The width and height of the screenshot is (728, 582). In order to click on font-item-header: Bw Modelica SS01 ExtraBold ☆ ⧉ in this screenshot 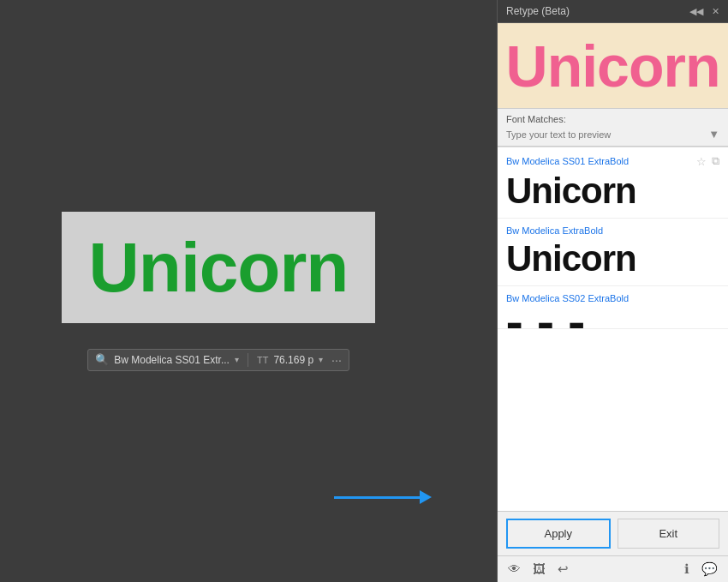, I will do `click(613, 161)`.